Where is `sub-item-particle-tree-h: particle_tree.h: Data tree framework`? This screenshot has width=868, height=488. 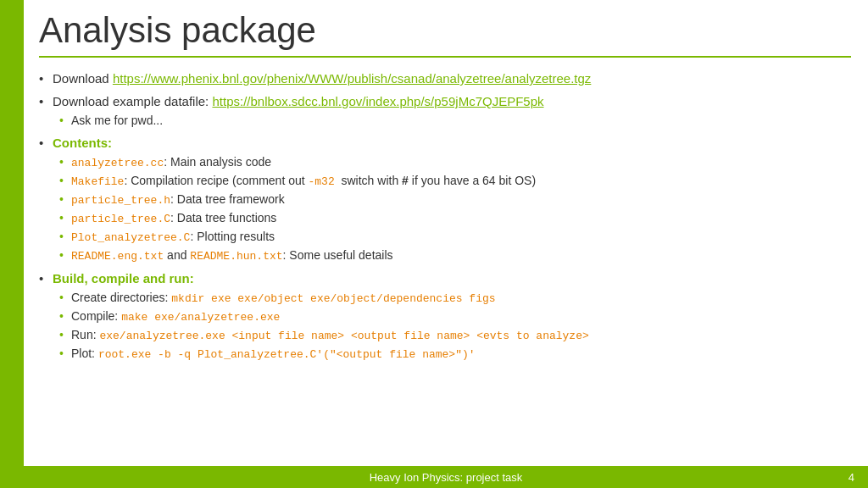
sub-item-particle-tree-h: particle_tree.h: Data tree framework is located at coordinates (452, 200).